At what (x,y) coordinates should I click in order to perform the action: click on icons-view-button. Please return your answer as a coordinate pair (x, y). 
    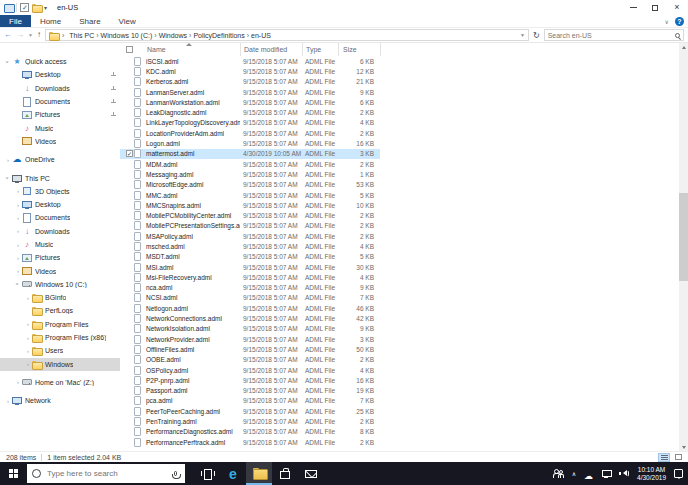
    Looking at the image, I should click on (678, 458).